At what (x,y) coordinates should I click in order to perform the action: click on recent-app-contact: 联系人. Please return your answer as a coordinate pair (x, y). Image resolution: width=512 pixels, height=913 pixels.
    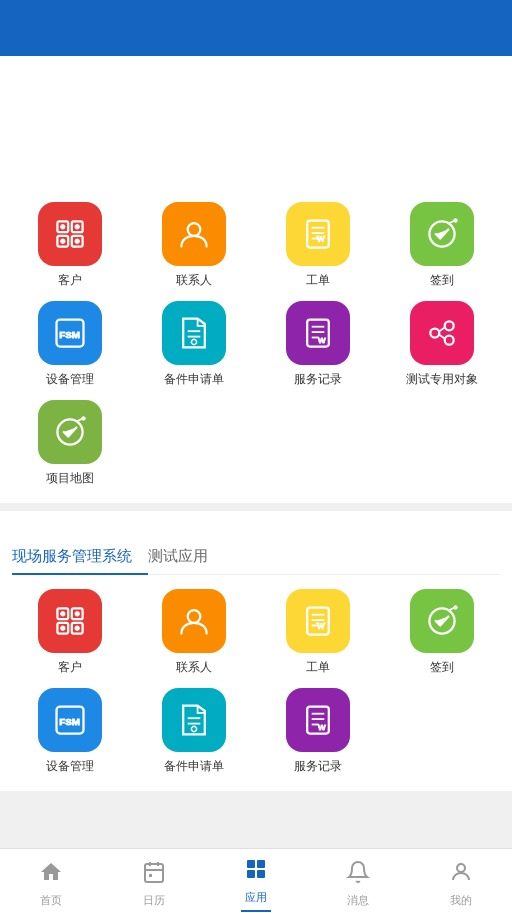
    Looking at the image, I should click on (194, 246).